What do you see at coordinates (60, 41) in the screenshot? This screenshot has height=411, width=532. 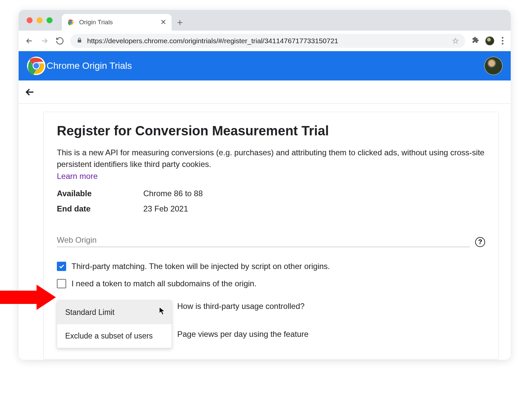 I see `nav-reload-icon` at bounding box center [60, 41].